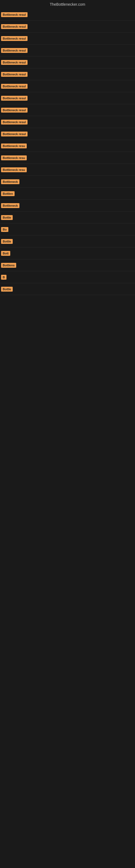  I want to click on bottleneck-result-badge: Bott, so click(6, 253).